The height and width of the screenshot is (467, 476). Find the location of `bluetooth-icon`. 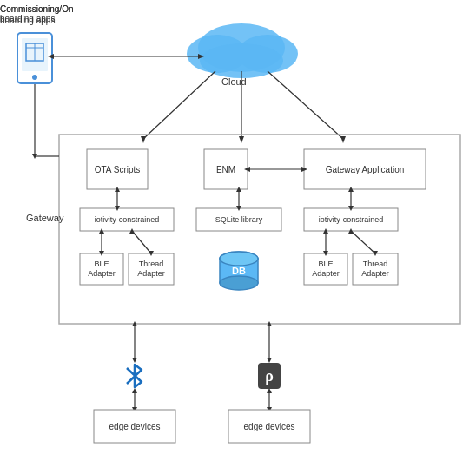

bluetooth-icon is located at coordinates (135, 375).